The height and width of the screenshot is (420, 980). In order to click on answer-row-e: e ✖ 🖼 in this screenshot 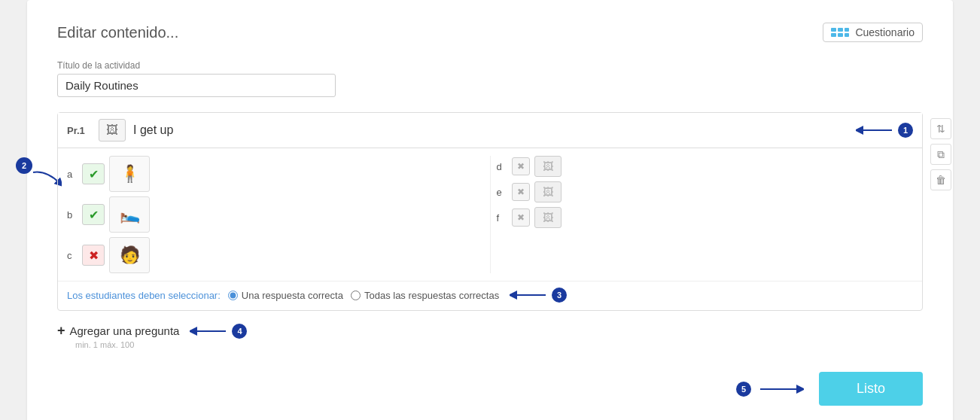, I will do `click(705, 192)`.